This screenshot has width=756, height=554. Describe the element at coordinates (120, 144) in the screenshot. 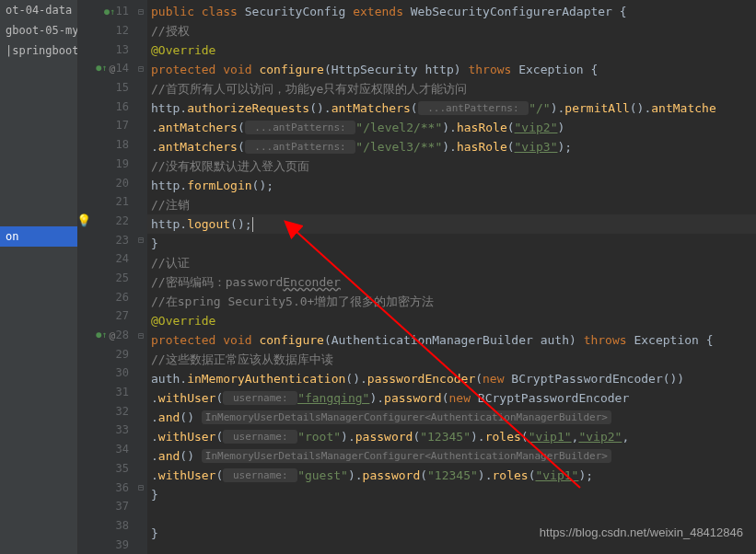

I see `line-num: 18` at that location.